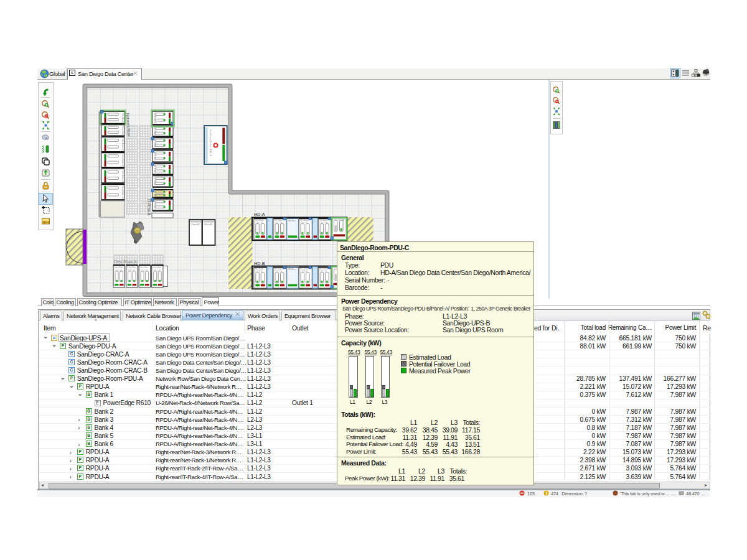  Describe the element at coordinates (209, 225) in the screenshot. I see `svg-text: WaterBl..` at that location.